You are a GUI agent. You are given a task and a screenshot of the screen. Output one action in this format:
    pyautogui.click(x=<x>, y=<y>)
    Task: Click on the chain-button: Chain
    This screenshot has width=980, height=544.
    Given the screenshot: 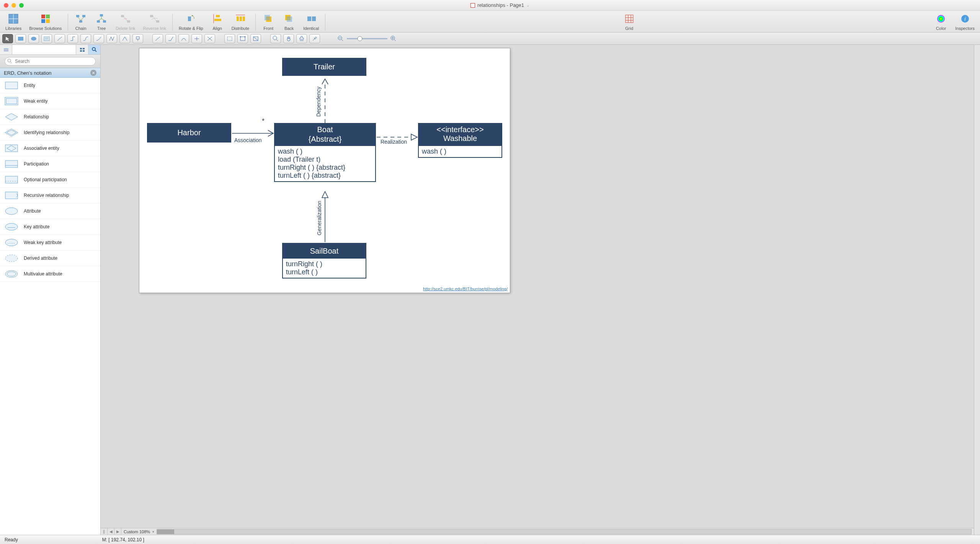 What is the action you would take?
    pyautogui.click(x=81, y=22)
    